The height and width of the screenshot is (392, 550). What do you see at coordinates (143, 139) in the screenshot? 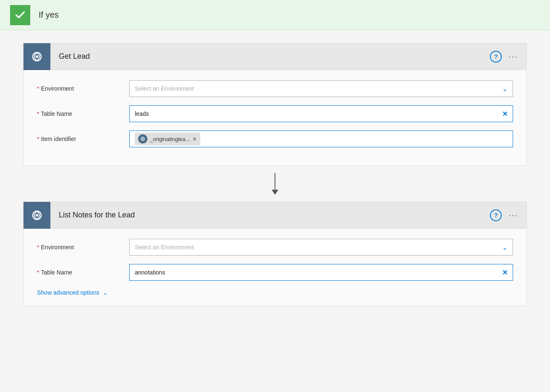
I see `get-lead-token-icon` at bounding box center [143, 139].